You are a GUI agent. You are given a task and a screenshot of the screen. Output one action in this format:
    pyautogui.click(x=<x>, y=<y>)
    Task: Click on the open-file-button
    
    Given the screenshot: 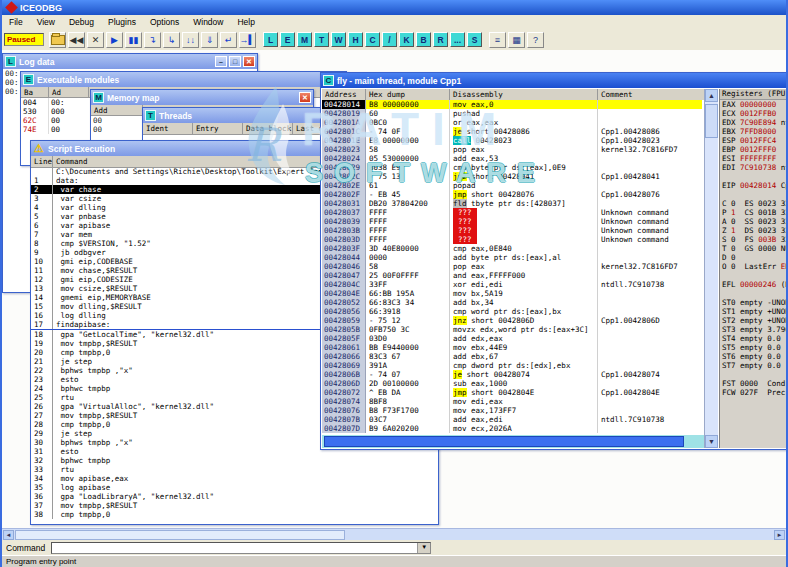 What is the action you would take?
    pyautogui.click(x=58, y=40)
    